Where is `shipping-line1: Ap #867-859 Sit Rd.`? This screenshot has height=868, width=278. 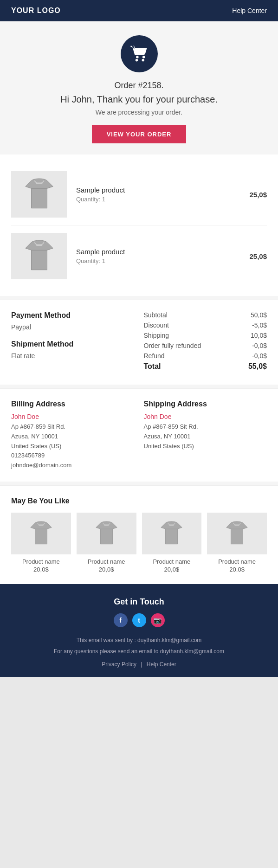 shipping-line1: Ap #867-859 Sit Rd. is located at coordinates (206, 427).